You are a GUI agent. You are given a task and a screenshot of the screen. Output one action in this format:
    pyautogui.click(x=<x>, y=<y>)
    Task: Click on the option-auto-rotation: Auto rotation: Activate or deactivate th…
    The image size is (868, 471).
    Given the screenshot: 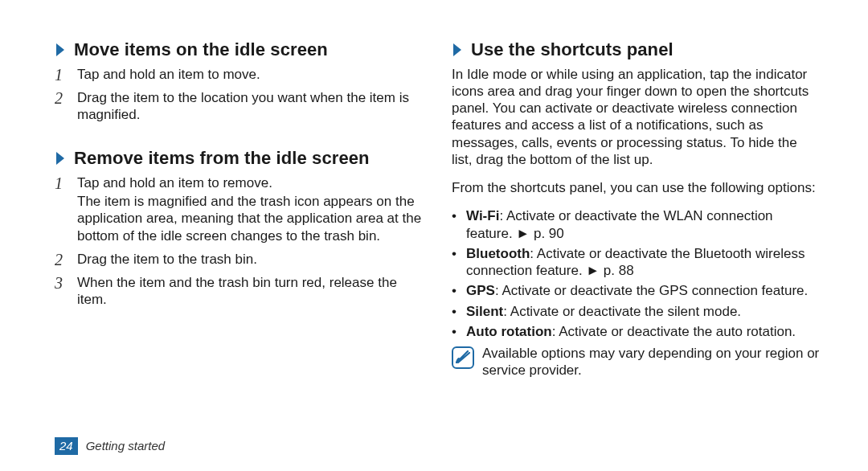 What is the action you would take?
    pyautogui.click(x=636, y=331)
    